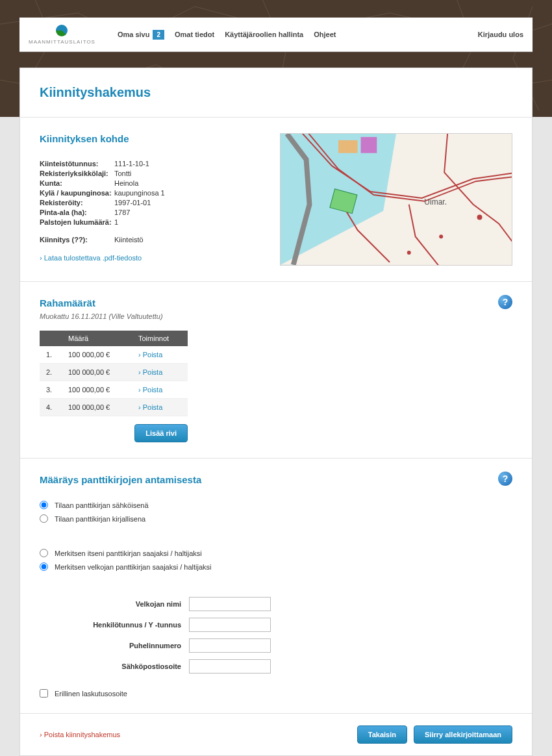 The height and width of the screenshot is (756, 552). I want to click on nav-badge: 2, so click(158, 35).